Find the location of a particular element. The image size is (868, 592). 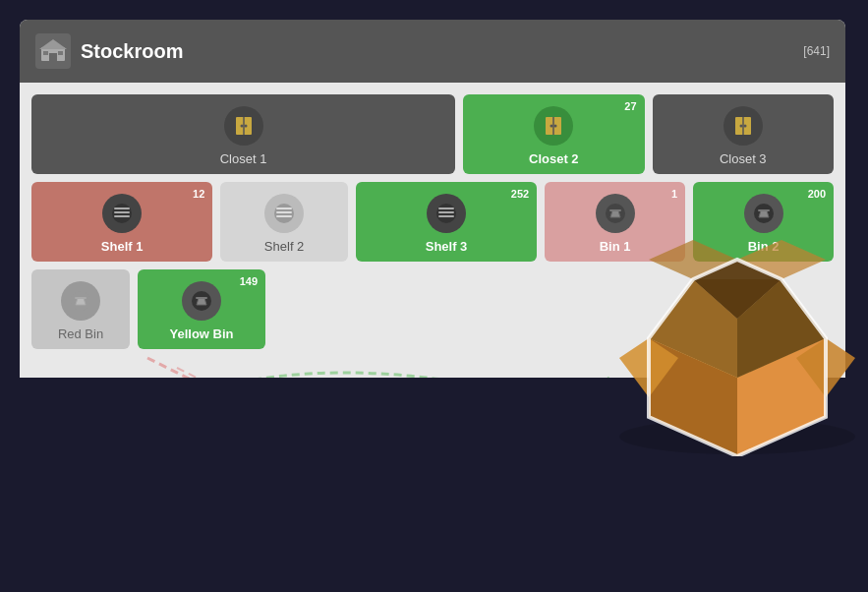

shelf-2-label: Shelf 2 is located at coordinates (284, 246).